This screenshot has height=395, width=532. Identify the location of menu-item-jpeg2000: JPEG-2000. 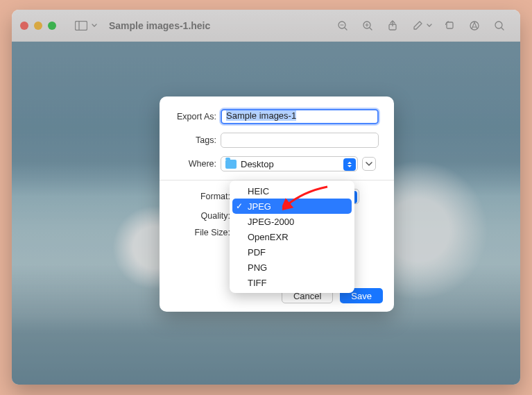
(292, 221).